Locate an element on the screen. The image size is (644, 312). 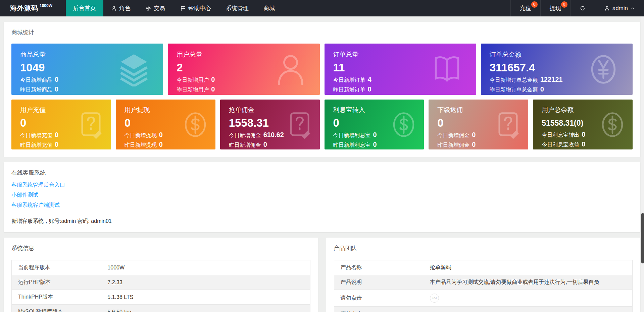
stat-card-small-3: 抢单佣金1558.31今日新增佣金610.62昨日新增佣金0 is located at coordinates (270, 125).